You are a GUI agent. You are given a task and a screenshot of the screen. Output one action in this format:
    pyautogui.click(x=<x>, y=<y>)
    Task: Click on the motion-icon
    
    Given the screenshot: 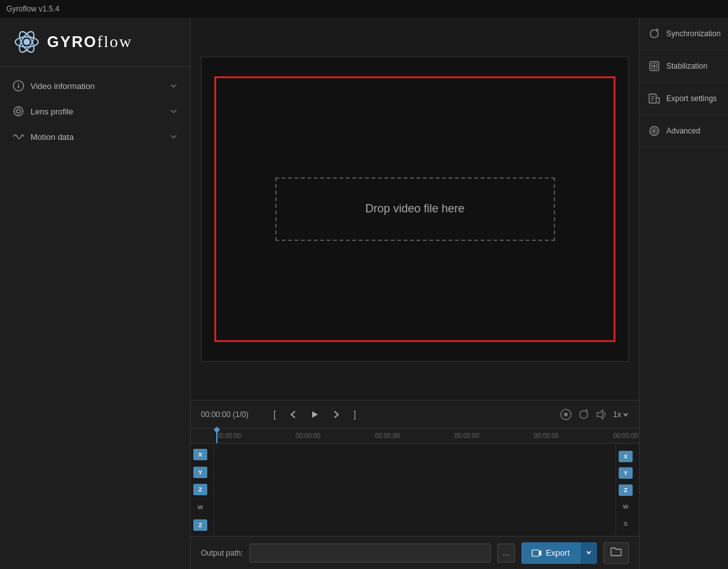 What is the action you would take?
    pyautogui.click(x=18, y=137)
    